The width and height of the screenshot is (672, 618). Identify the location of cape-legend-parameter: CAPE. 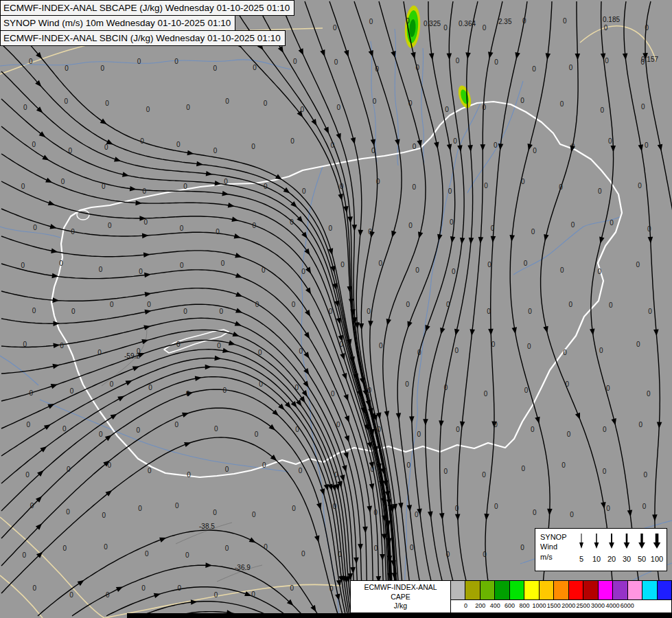
(401, 597).